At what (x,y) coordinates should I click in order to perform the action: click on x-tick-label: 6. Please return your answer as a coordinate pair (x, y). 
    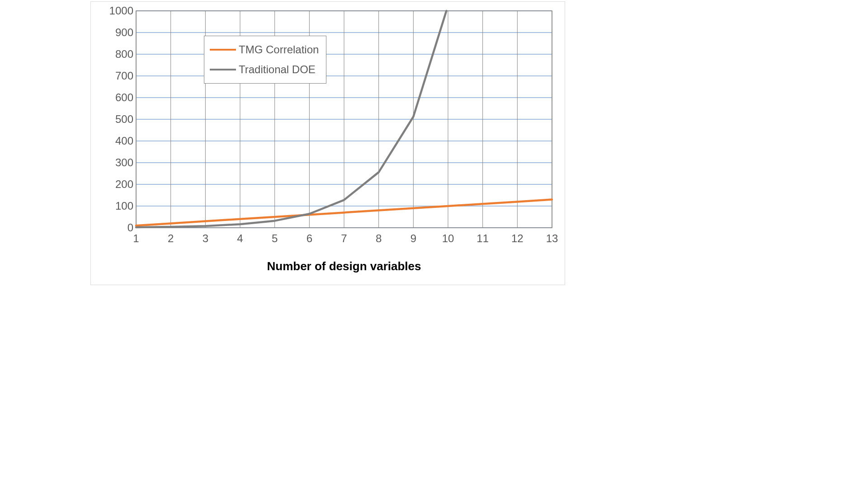
    Looking at the image, I should click on (309, 239).